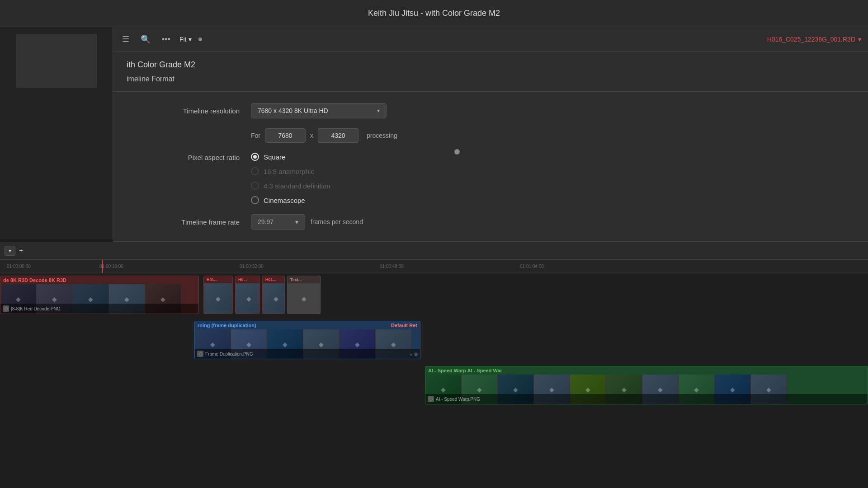 This screenshot has height=488, width=868. Describe the element at coordinates (274, 157) in the screenshot. I see `aspect-square-label: Square` at that location.